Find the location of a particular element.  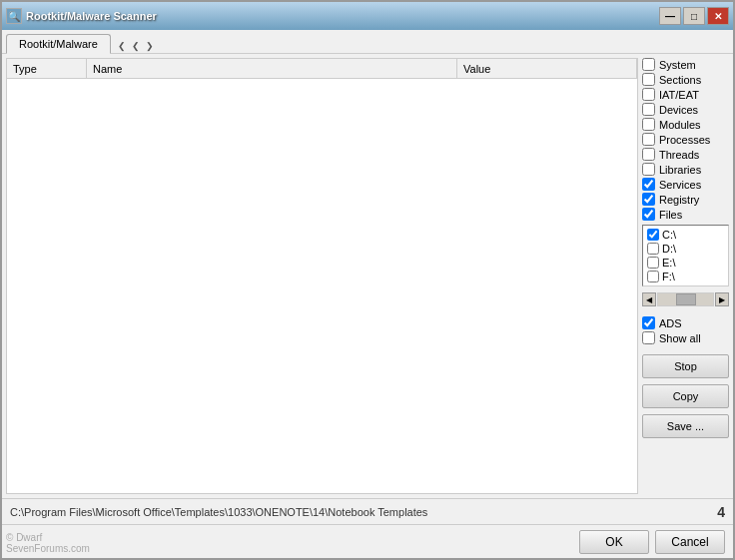

checkbox-sections-label: Sections is located at coordinates (680, 80).